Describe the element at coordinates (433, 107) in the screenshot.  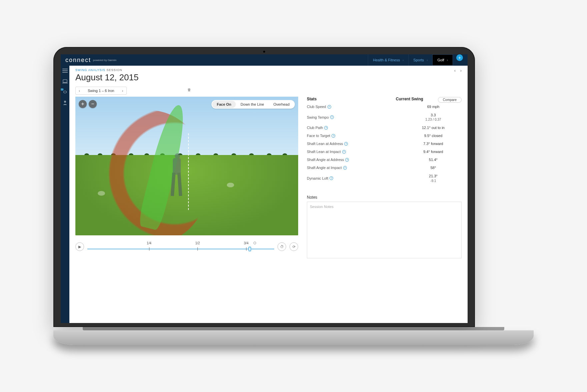
I see `stat-value: 69 mph` at that location.